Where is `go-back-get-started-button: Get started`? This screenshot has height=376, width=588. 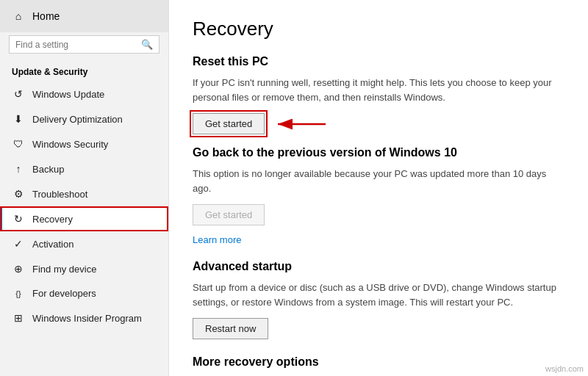
go-back-get-started-button: Get started is located at coordinates (229, 214).